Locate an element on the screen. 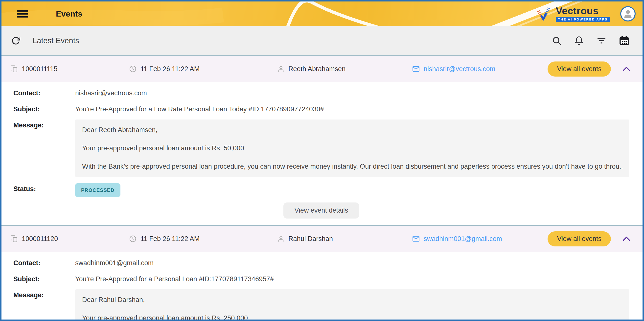 Image resolution: width=644 pixels, height=321 pixels. menu-icon is located at coordinates (22, 14).